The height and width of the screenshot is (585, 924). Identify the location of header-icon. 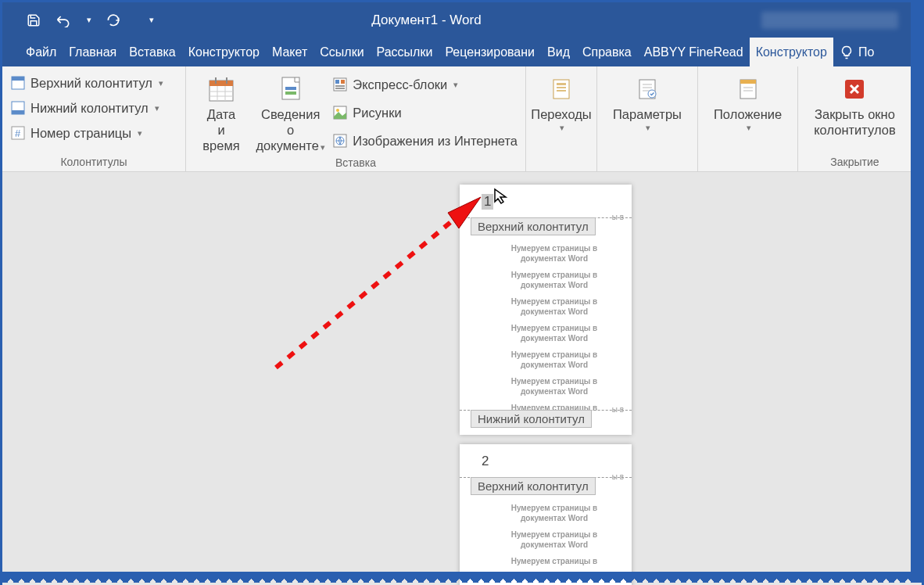
(18, 83).